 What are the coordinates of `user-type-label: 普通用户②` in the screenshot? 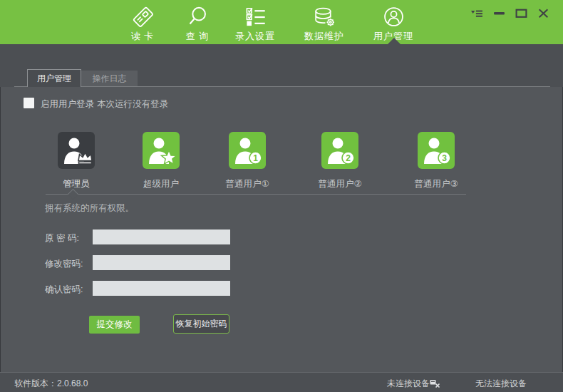 It's located at (340, 184).